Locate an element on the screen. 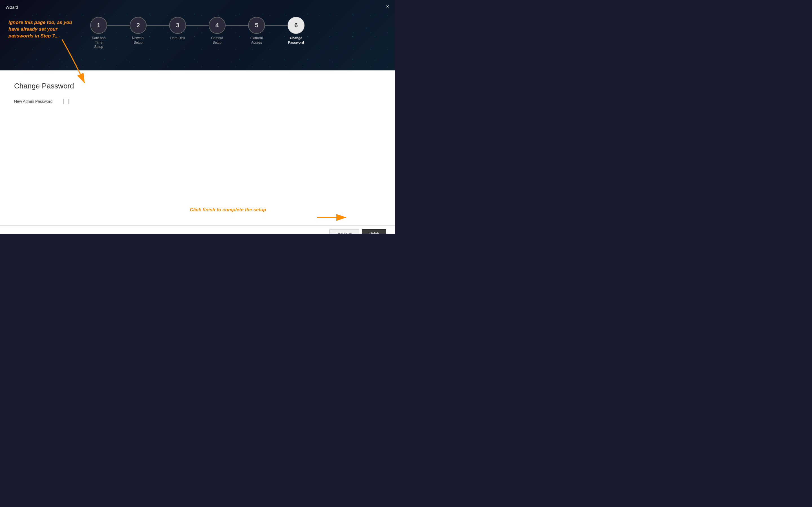  step-item-1: 1 Date and Time Setup is located at coordinates (99, 33).